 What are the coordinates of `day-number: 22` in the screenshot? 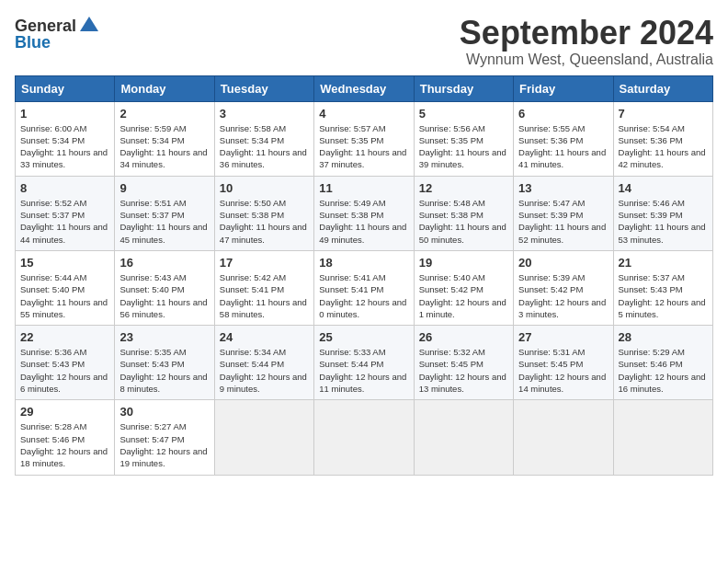 It's located at (64, 337).